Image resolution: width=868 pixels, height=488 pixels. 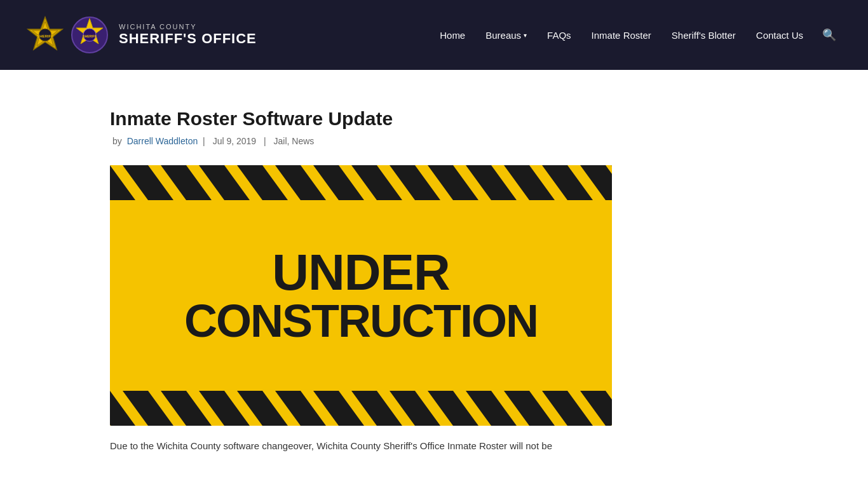 What do you see at coordinates (45, 35) in the screenshot?
I see `badge-star-gold: SHERIFF` at bounding box center [45, 35].